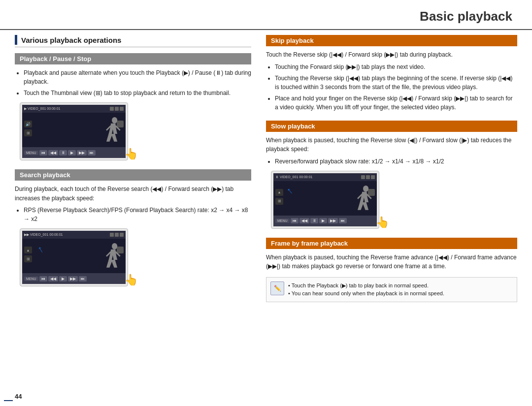 Image resolution: width=532 pixels, height=406 pixels. I want to click on top-bar-text-3: ⏸ VIDEO_001 00:00:01, so click(317, 177).